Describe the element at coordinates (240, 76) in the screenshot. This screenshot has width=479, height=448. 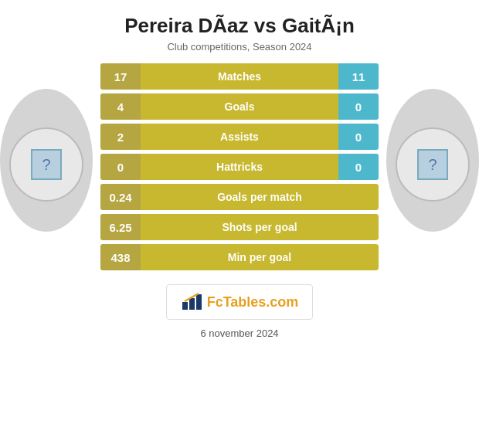
I see `stat-label: Matches` at that location.